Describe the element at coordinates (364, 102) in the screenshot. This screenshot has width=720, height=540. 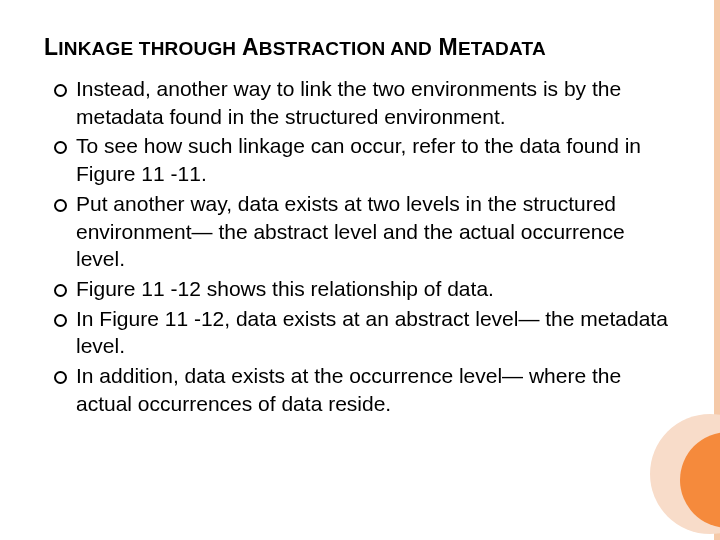
I see `list-item: Instead, another way to link the two env…` at that location.